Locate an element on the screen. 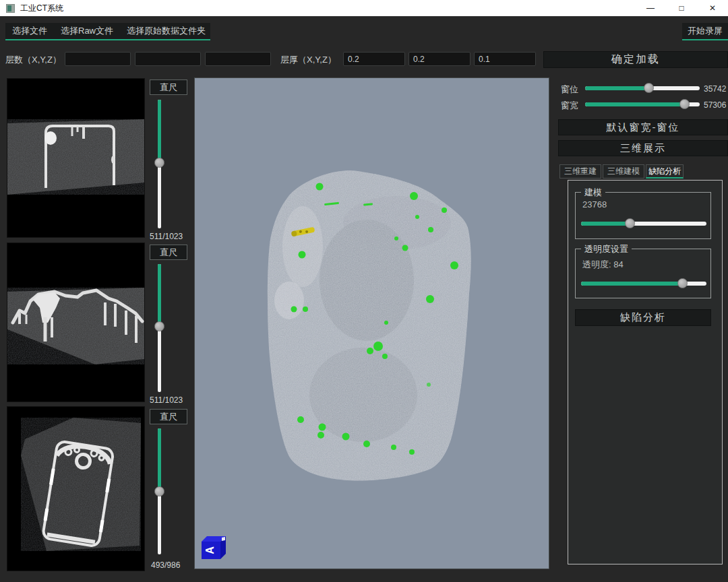 The width and height of the screenshot is (728, 582). run-defect-analysis-button: 缺陷分析 is located at coordinates (643, 318).